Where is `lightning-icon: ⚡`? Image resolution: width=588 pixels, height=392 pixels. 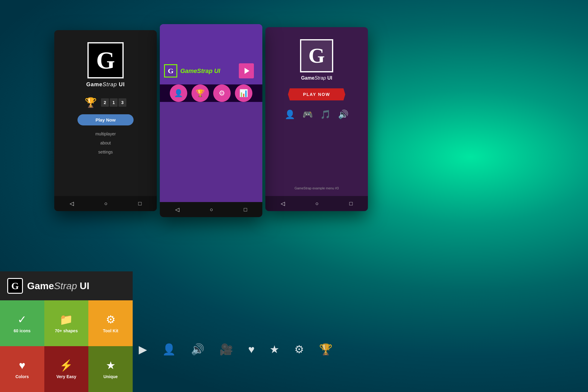 lightning-icon: ⚡ is located at coordinates (66, 365).